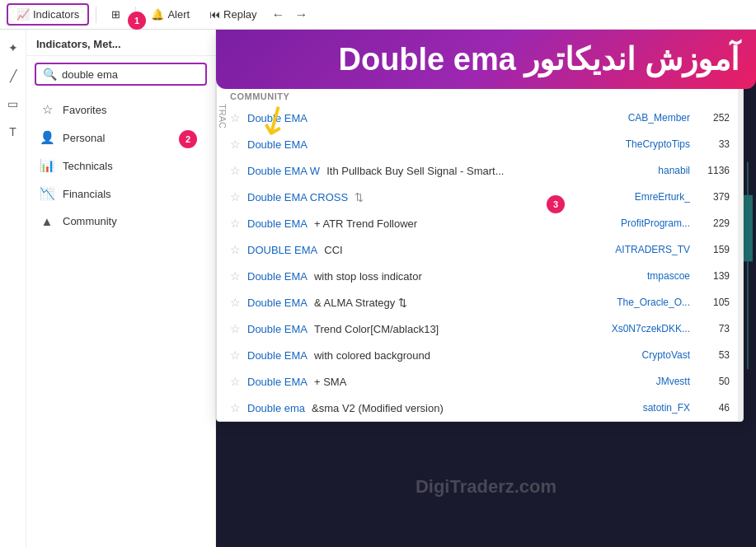  I want to click on c8-count: 73, so click(713, 329).